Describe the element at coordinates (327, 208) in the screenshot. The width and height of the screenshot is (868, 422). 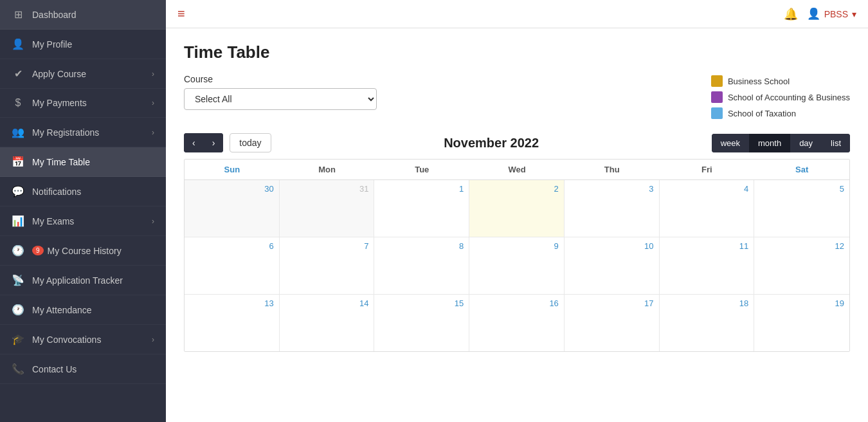
I see `calendar-cell: 31` at that location.